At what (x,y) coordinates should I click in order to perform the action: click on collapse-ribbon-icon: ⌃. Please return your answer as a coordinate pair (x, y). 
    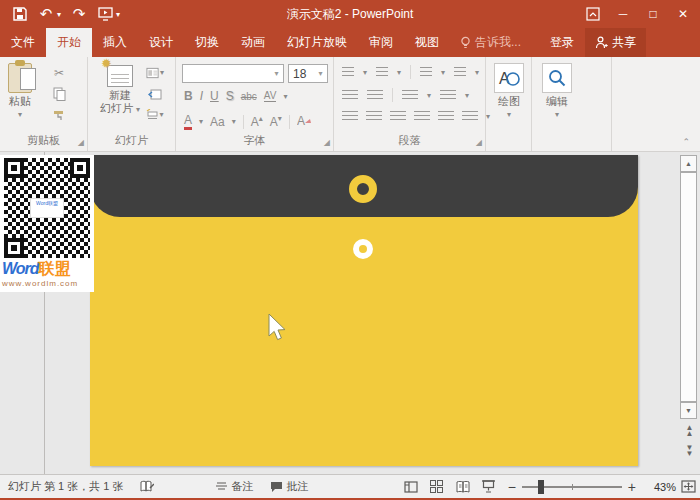
    Looking at the image, I should click on (686, 142).